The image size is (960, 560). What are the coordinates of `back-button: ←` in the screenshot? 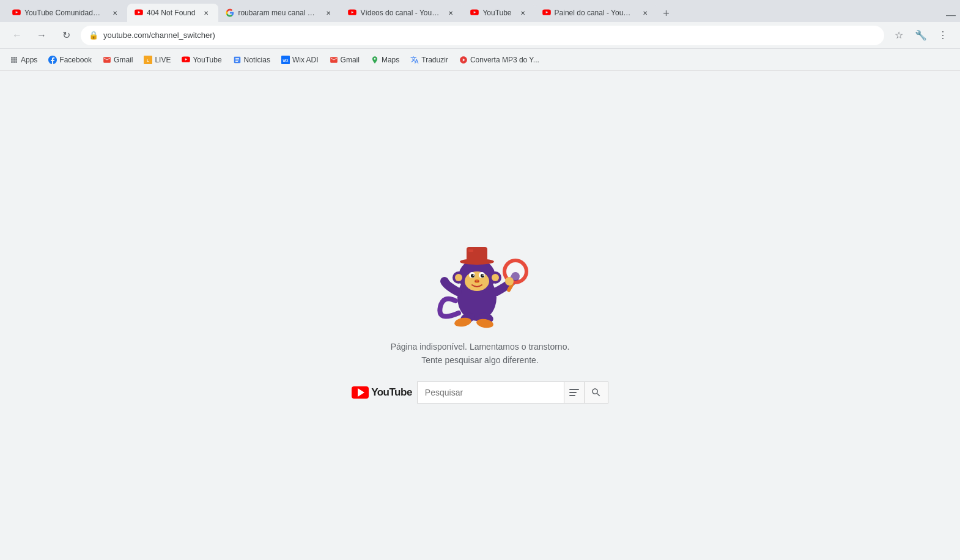 It's located at (17, 35).